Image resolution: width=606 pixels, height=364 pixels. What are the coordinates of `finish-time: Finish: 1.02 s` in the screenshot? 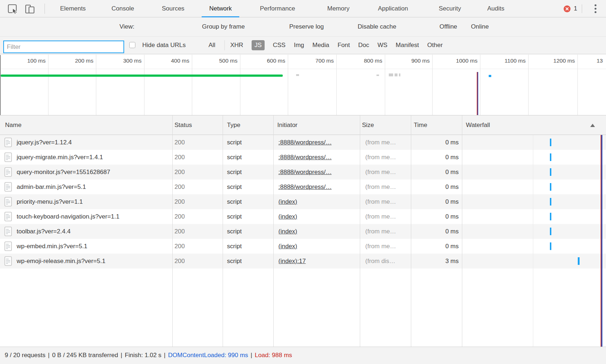 It's located at (143, 355).